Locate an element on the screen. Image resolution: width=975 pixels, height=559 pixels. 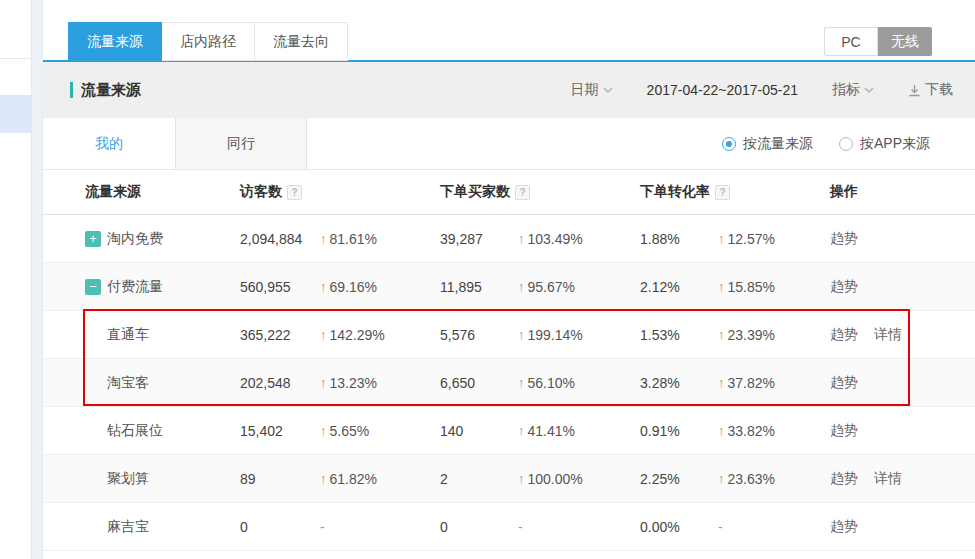
visitors-growth: ↑69.16% is located at coordinates (380, 287).